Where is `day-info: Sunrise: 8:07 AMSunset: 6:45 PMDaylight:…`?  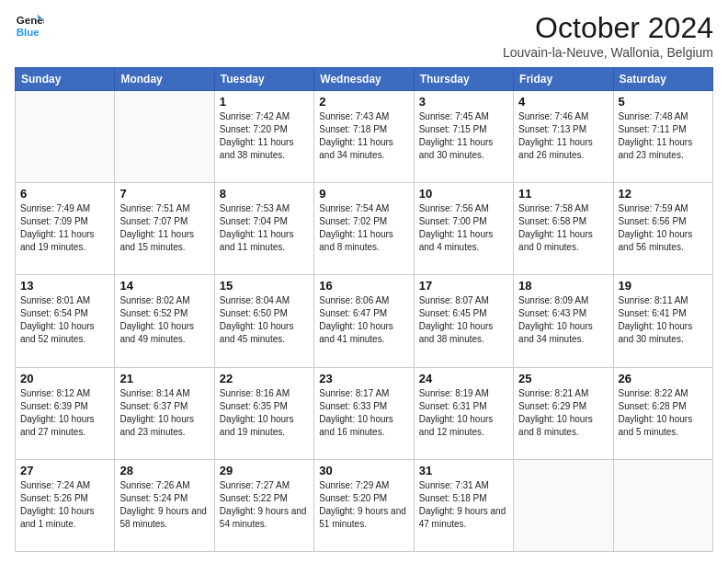
day-info: Sunrise: 8:07 AMSunset: 6:45 PMDaylight:… is located at coordinates (463, 320).